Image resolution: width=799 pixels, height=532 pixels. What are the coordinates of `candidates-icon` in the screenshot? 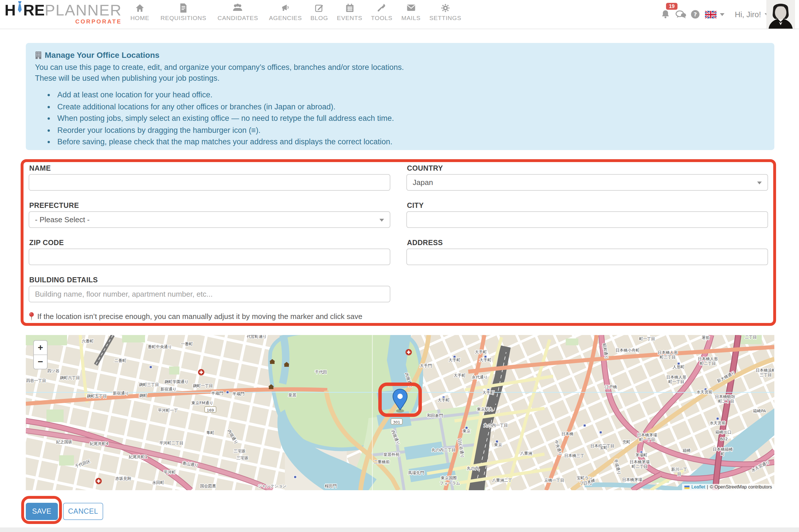 It's located at (238, 7).